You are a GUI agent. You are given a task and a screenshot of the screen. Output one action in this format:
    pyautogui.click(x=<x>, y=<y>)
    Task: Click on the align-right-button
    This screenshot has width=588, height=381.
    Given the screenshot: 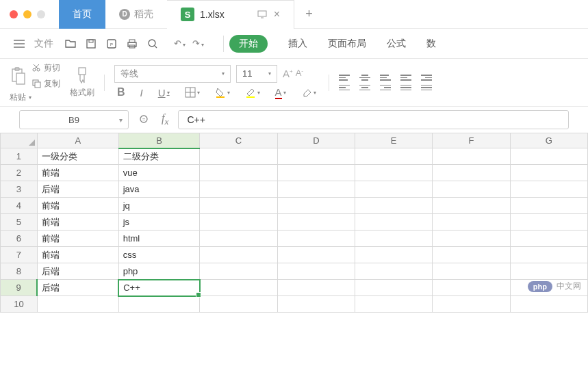 What is the action you would take?
    pyautogui.click(x=385, y=88)
    